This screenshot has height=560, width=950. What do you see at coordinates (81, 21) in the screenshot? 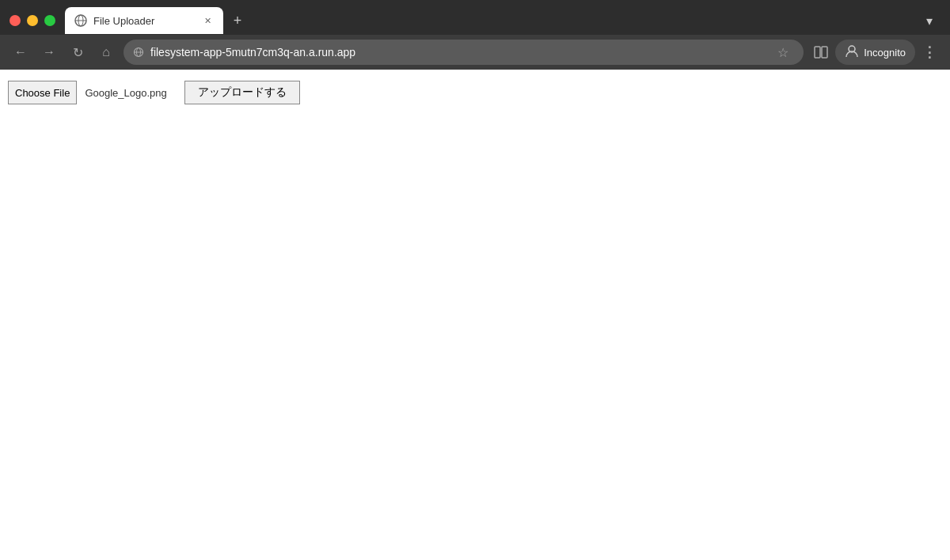
I see `tab-favicon-icon` at bounding box center [81, 21].